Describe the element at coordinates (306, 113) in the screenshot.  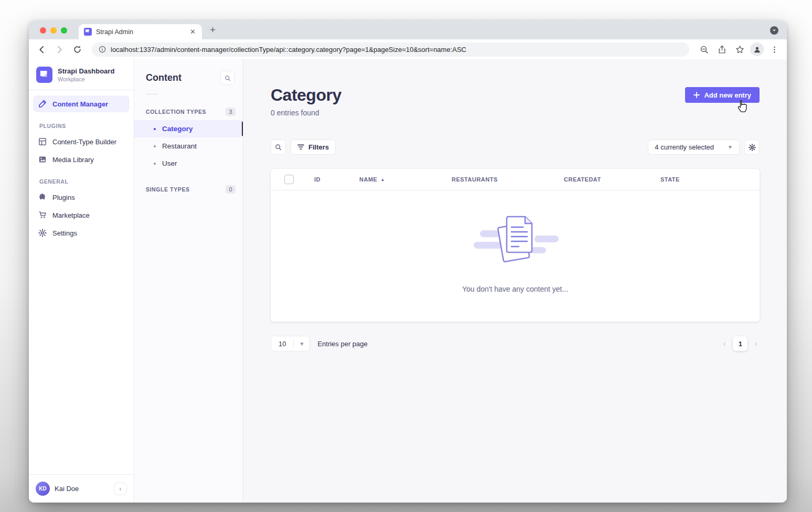
I see `entries-count: 0 entries found` at that location.